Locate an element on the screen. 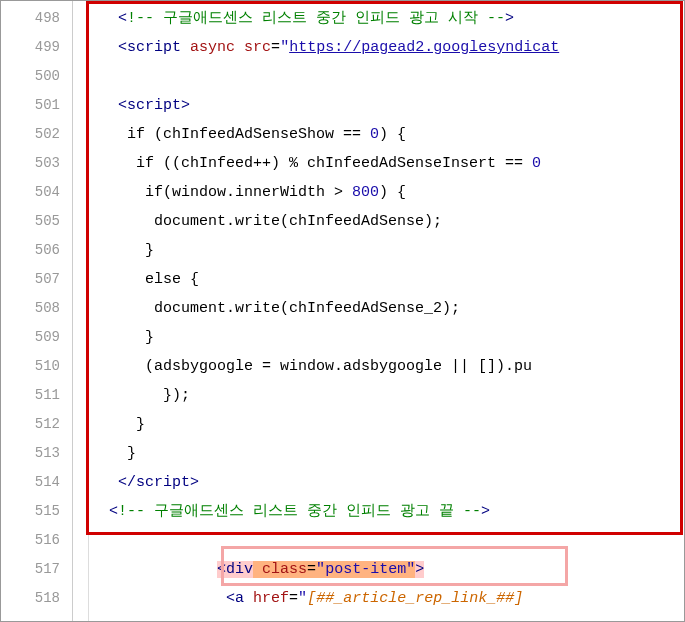  line-number: 509 is located at coordinates (36, 338).